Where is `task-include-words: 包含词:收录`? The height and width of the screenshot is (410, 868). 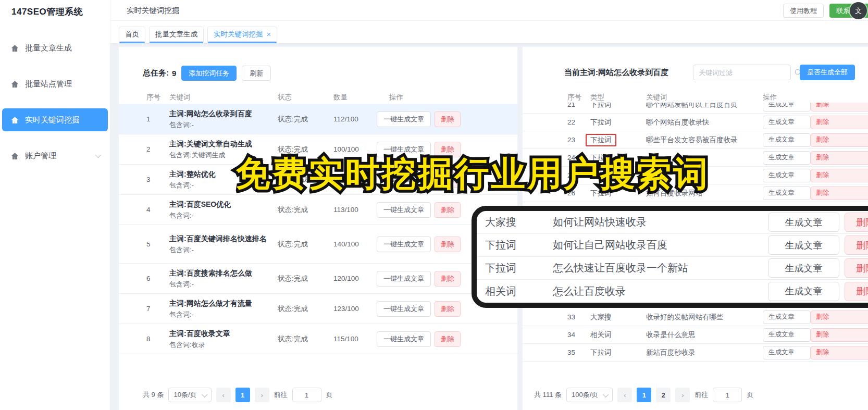 task-include-words: 包含词:收录 is located at coordinates (221, 345).